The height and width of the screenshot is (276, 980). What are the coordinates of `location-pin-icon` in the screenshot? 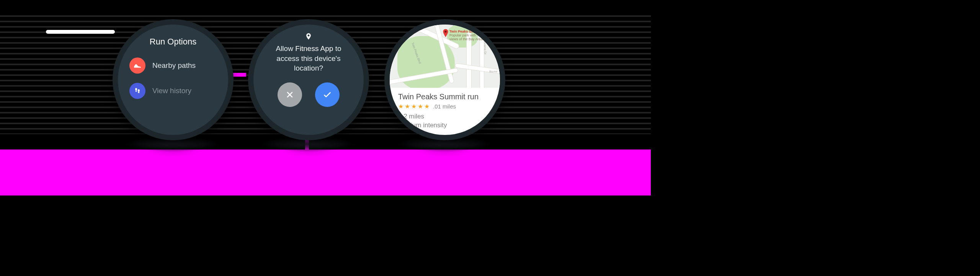 It's located at (309, 36).